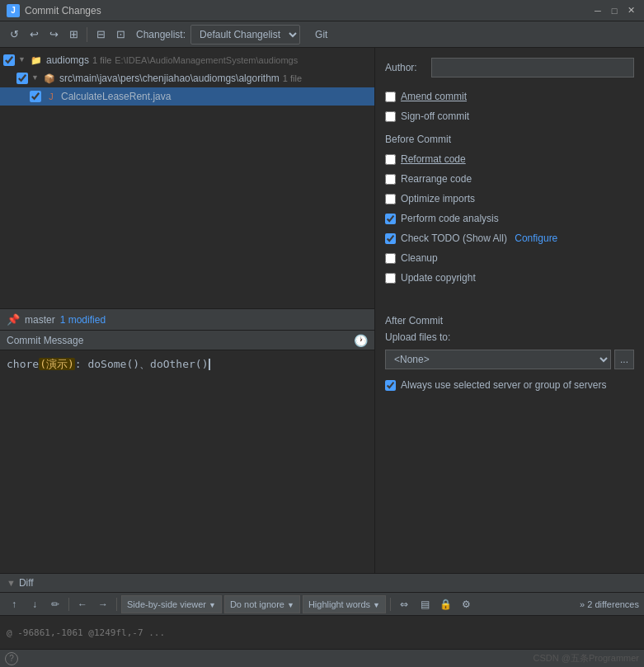 This screenshot has width=644, height=667. I want to click on collapse-all-button: ⊟, so click(101, 35).